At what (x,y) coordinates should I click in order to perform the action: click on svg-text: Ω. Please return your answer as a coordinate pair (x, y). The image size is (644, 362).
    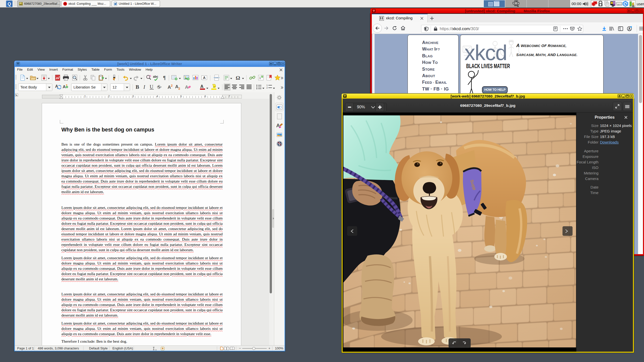
    Looking at the image, I should click on (238, 78).